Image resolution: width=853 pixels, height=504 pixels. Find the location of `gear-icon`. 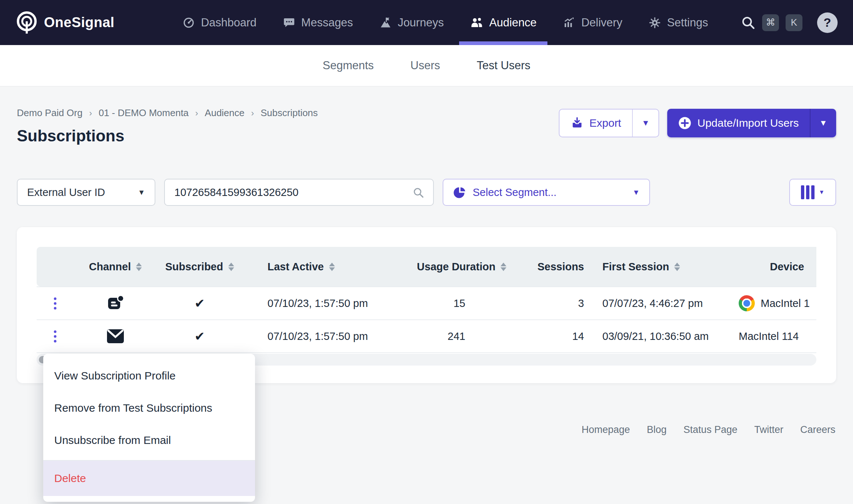

gear-icon is located at coordinates (655, 23).